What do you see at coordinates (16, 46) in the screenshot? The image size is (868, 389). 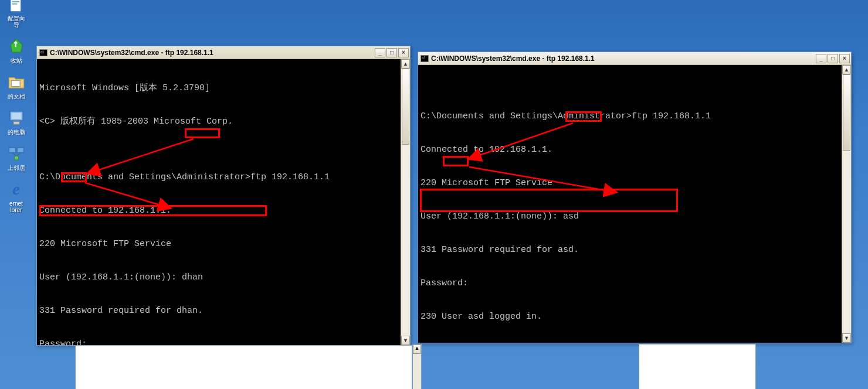 I see `recycle-bin-icon` at bounding box center [16, 46].